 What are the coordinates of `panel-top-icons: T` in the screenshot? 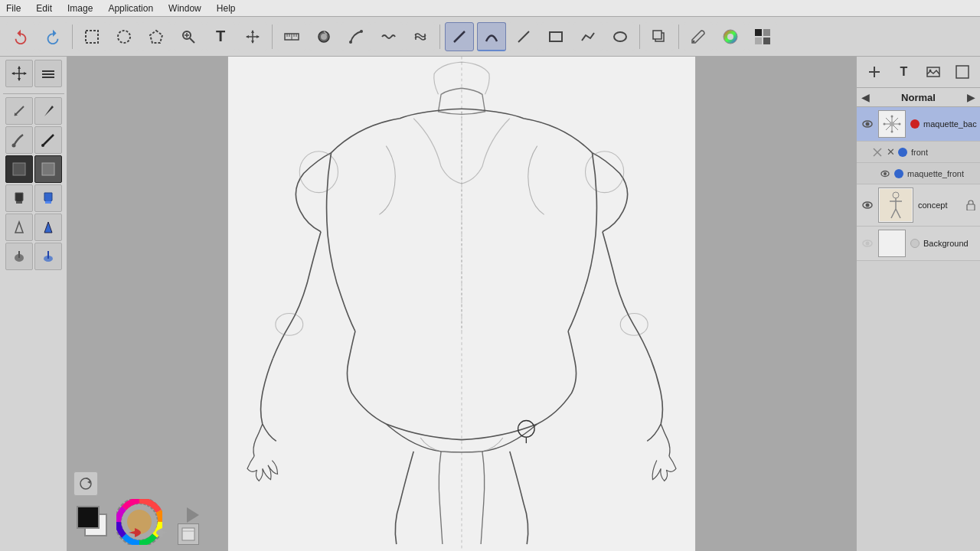 It's located at (919, 72).